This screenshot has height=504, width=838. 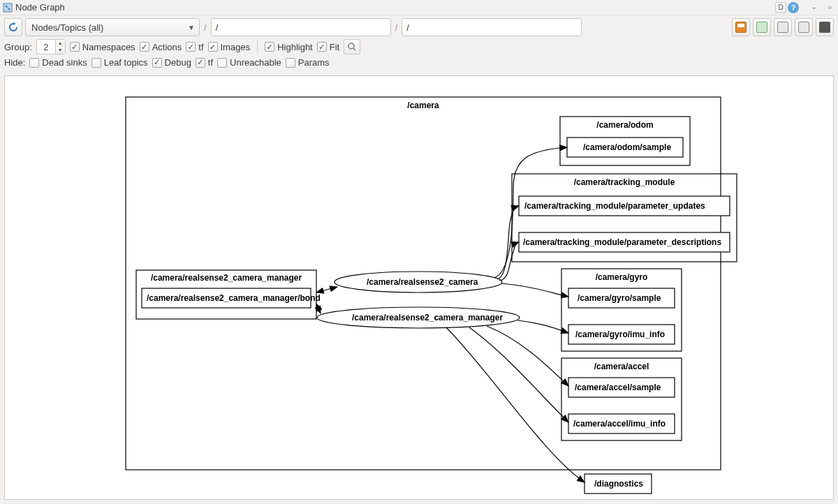 I want to click on fit-checkbox: ✓Fit, so click(x=328, y=47).